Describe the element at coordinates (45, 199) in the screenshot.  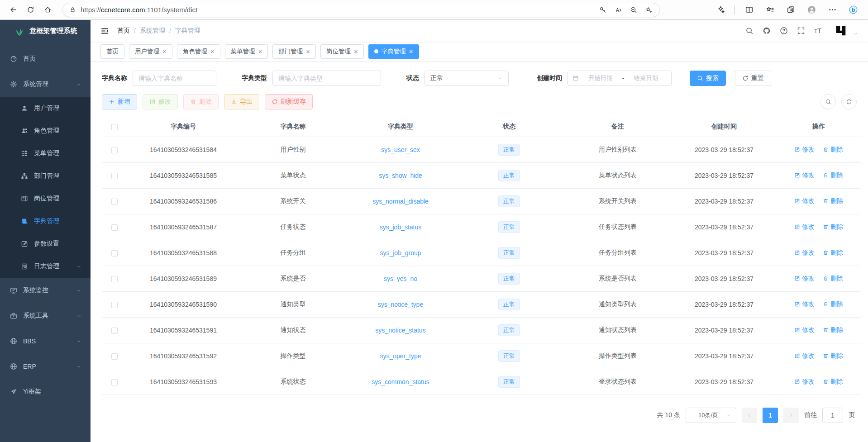
I see `sidebar-item-post: 岗位管理` at that location.